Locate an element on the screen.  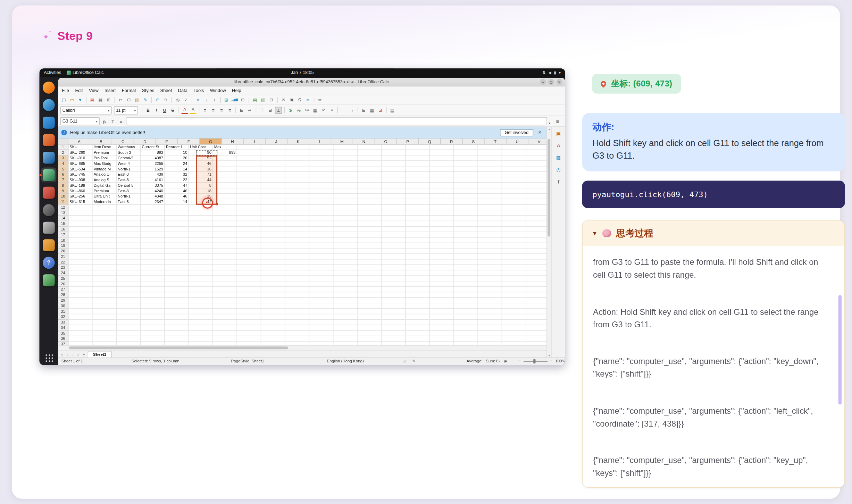
print-preview-icon: ⊞ is located at coordinates (109, 100).